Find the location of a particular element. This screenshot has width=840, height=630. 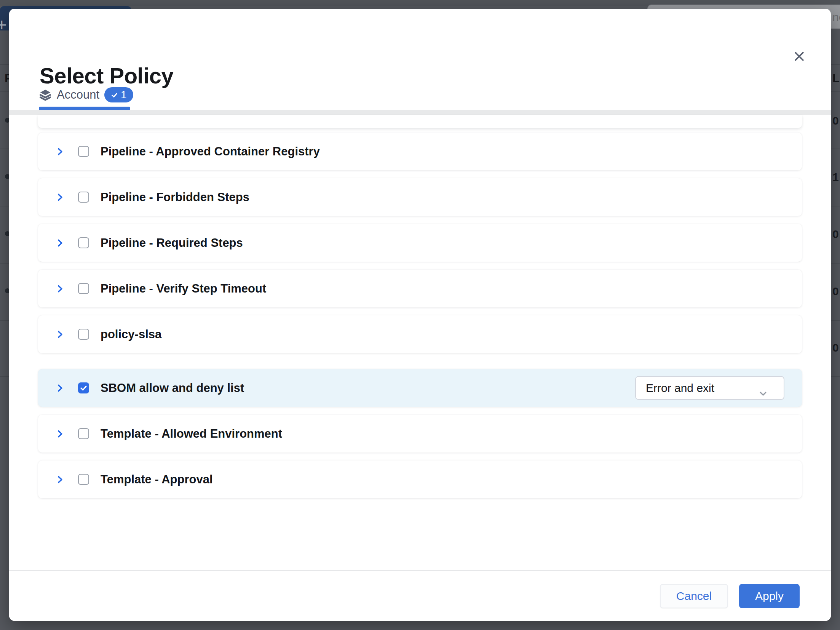

policy-row: SBOM allow and deny listError and exit is located at coordinates (420, 388).